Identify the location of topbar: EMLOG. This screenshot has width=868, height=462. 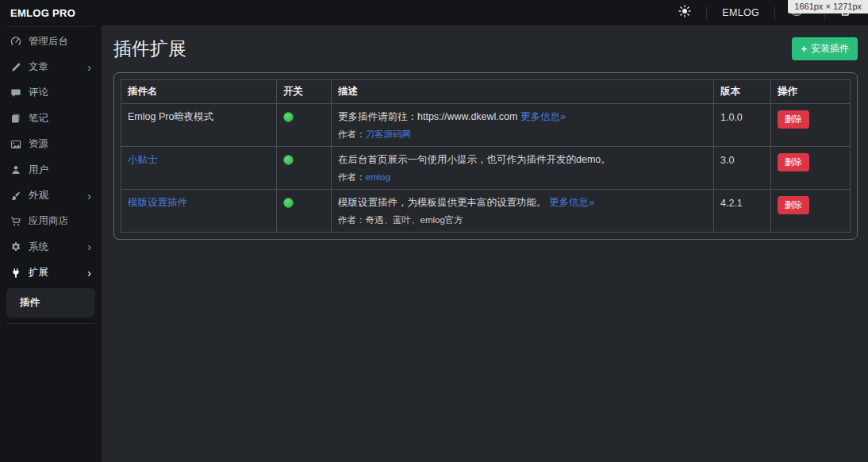
(485, 13).